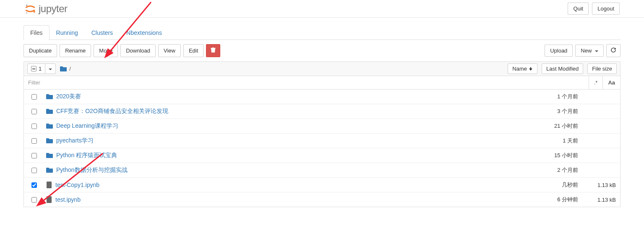  I want to click on view-button: View, so click(169, 50).